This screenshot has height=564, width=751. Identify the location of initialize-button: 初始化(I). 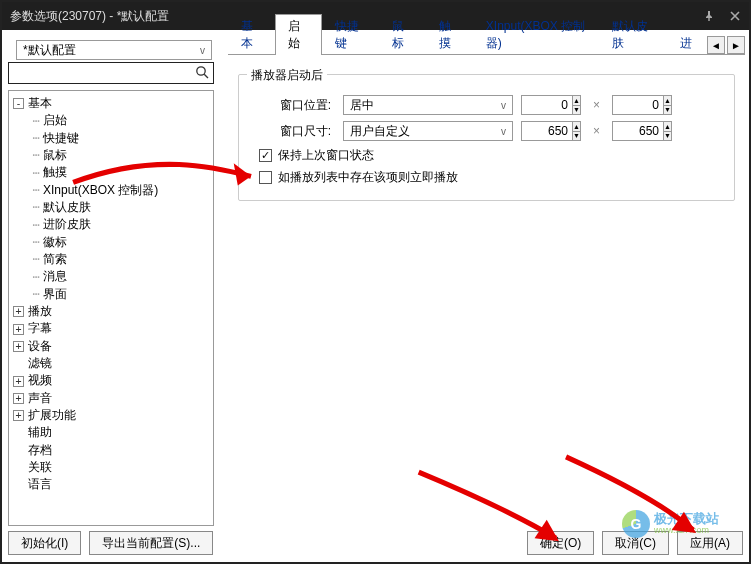
(44, 543).